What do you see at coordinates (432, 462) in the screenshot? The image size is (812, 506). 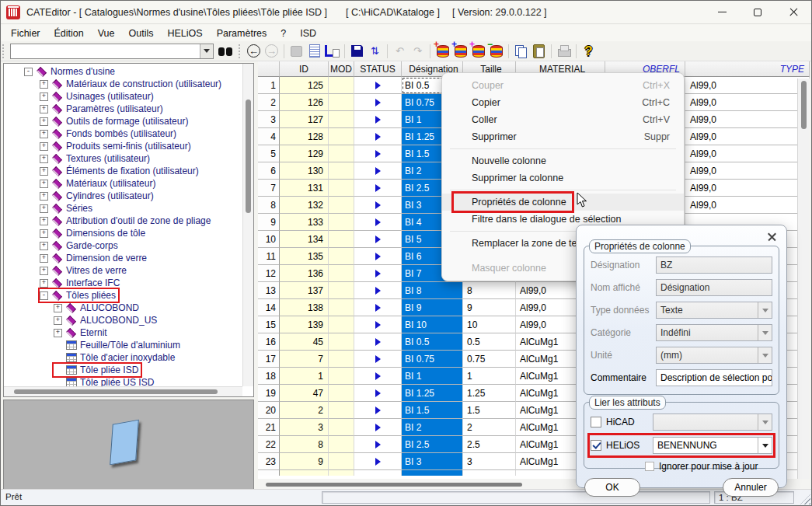 I see `designation-cell: BI 3` at bounding box center [432, 462].